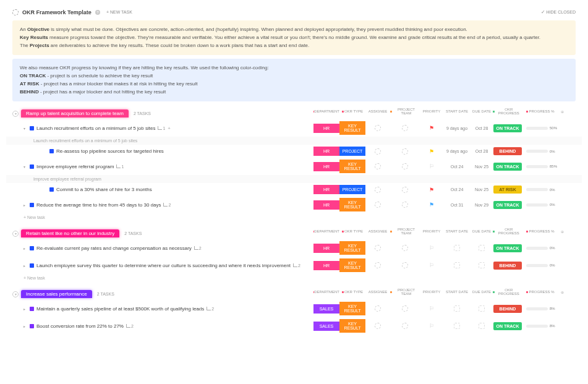 This screenshot has width=588, height=384. I want to click on group-title: Increase sales performance, so click(57, 294).